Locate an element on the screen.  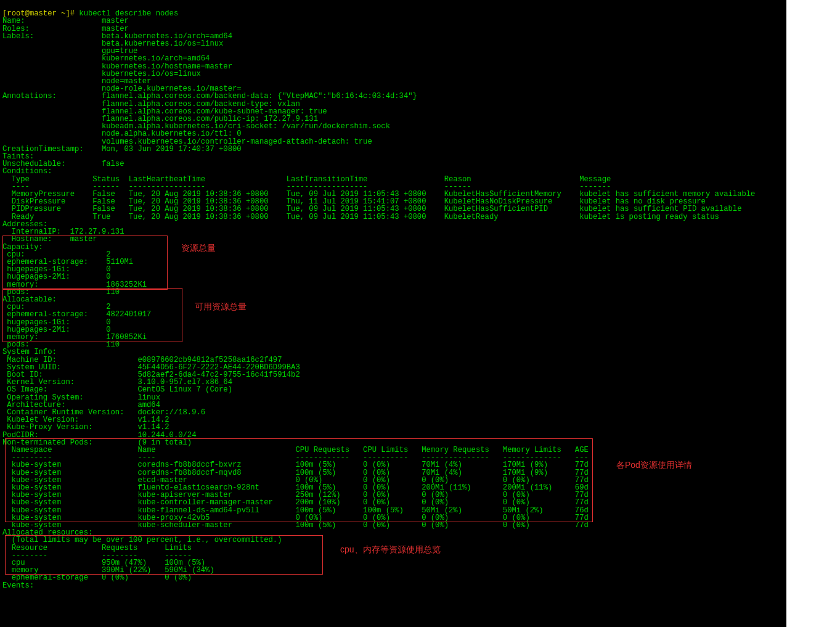
capacity-annot: 资源总量 is located at coordinates (198, 248).